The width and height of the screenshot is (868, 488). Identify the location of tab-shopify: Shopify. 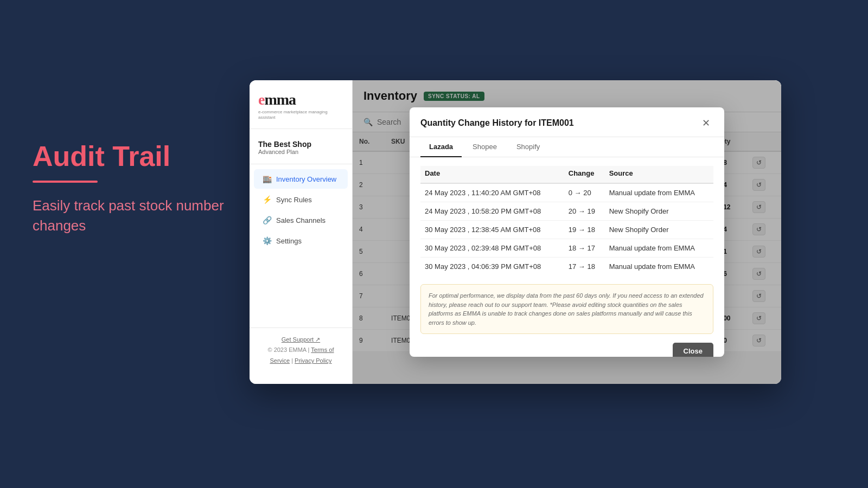
(528, 147).